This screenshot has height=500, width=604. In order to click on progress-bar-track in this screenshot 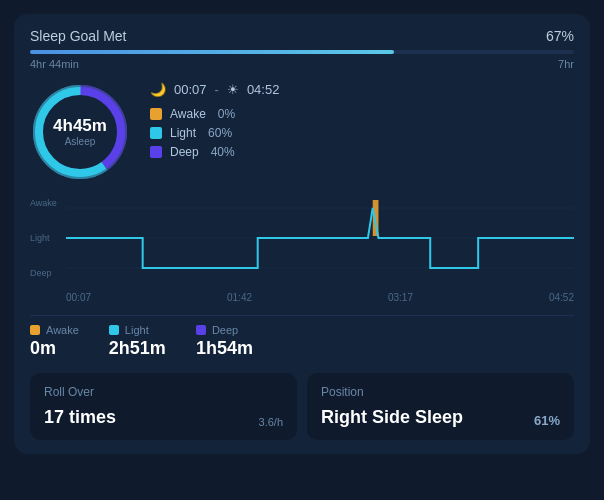, I will do `click(302, 52)`.